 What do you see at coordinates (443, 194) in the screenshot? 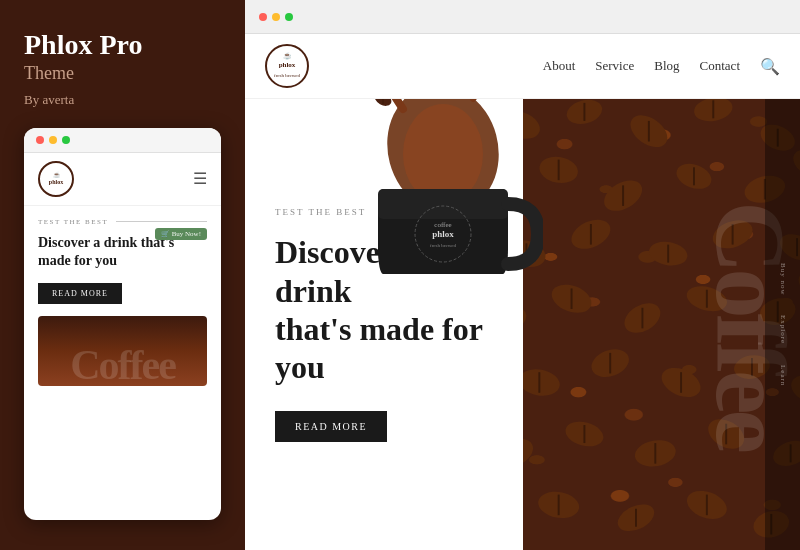
I see `coffee-splash-svg: coffee phlox fresh brewed` at bounding box center [443, 194].